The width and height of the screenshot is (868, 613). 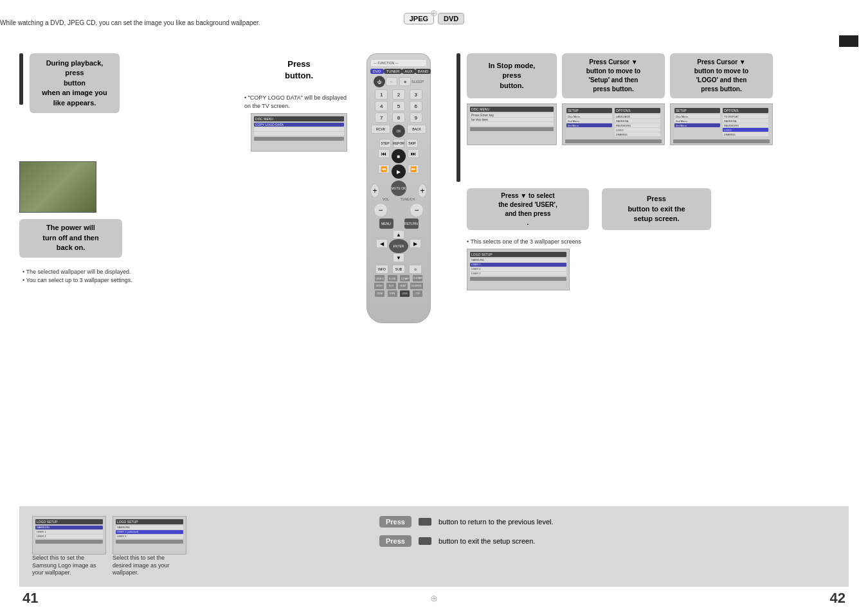 I want to click on mute-btn: MUTE OK, so click(x=399, y=188).